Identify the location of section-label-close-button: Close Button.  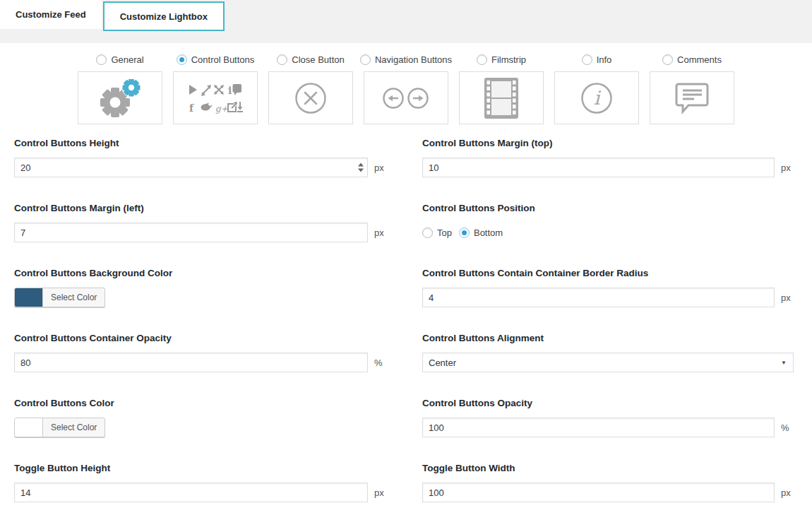
(318, 59).